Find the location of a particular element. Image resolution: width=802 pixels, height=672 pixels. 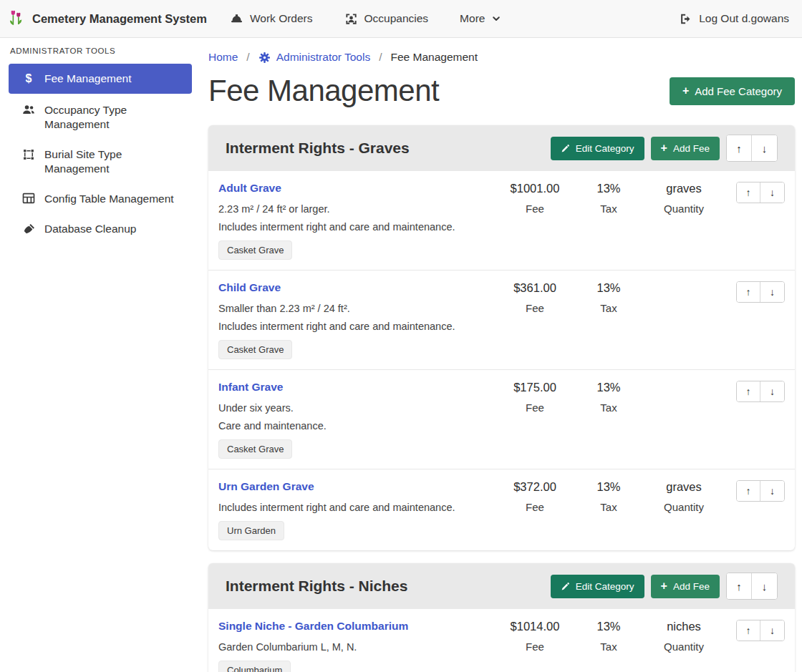

fee-description: Garden Columbarium L, M, N. is located at coordinates (358, 647).